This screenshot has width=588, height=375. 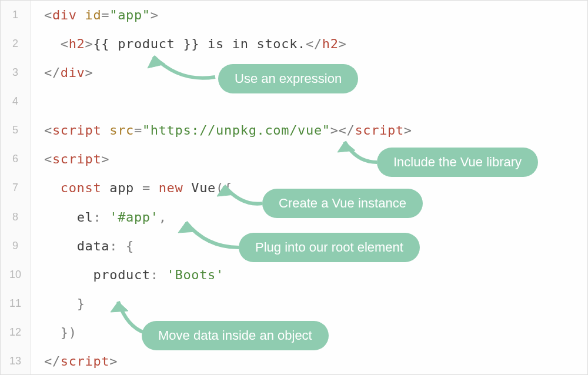 What do you see at coordinates (15, 188) in the screenshot?
I see `line-number: 7` at bounding box center [15, 188].